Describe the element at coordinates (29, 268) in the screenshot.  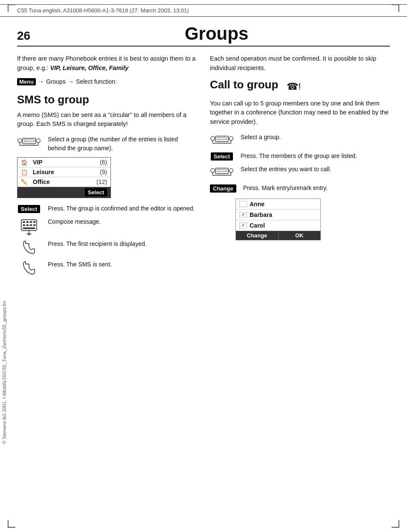
I see `handset-icon-cell-step5` at that location.